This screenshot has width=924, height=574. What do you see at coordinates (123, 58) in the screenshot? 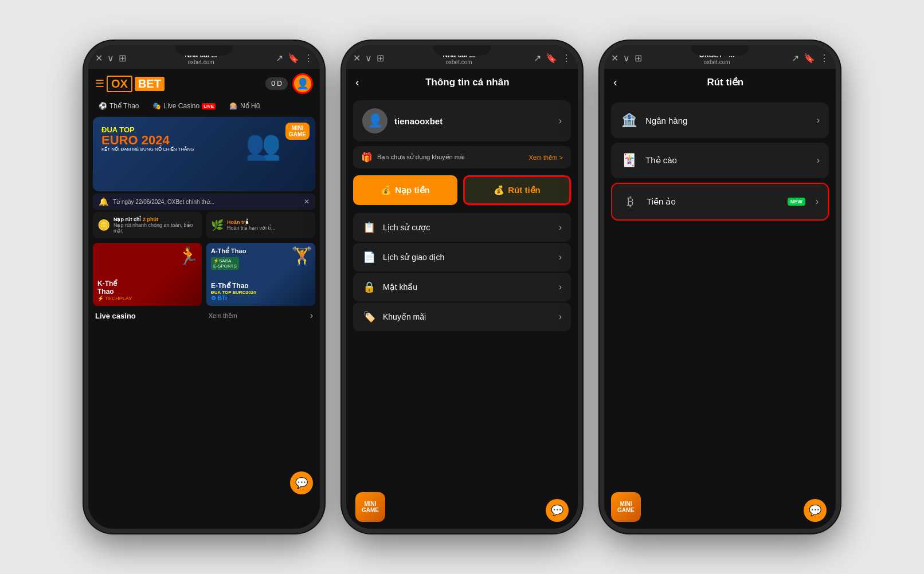
I see `tabs-icon: ⊞` at bounding box center [123, 58].